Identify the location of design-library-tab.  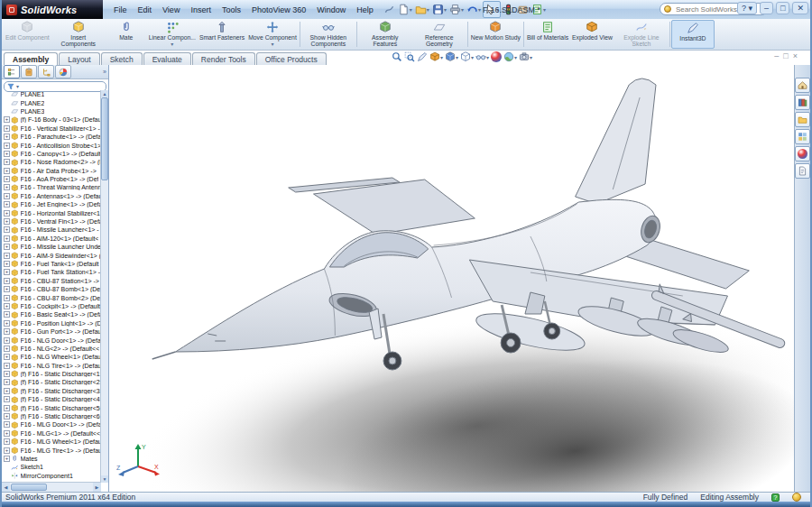
(803, 103).